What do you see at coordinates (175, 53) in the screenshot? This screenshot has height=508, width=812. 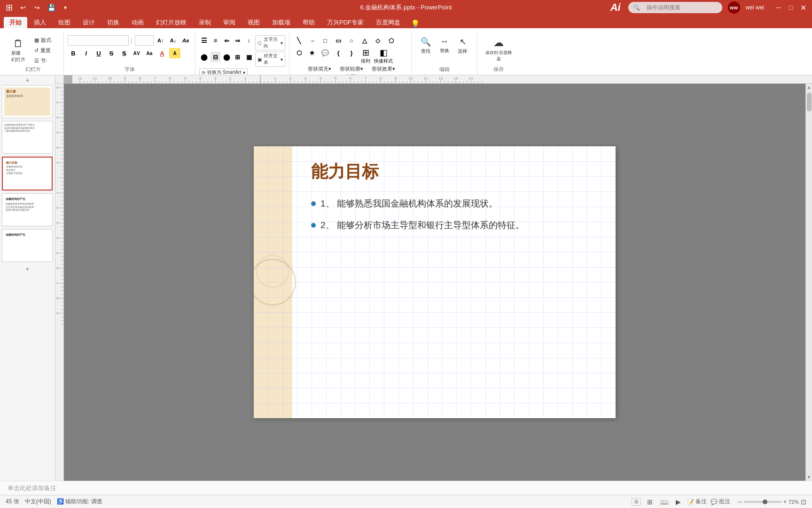 I see `highlight-button: A` at bounding box center [175, 53].